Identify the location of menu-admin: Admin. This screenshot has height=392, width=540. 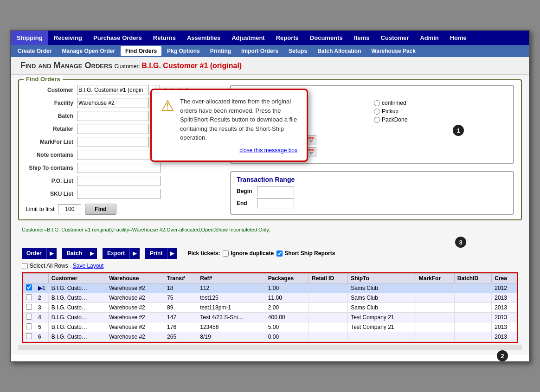
(429, 38).